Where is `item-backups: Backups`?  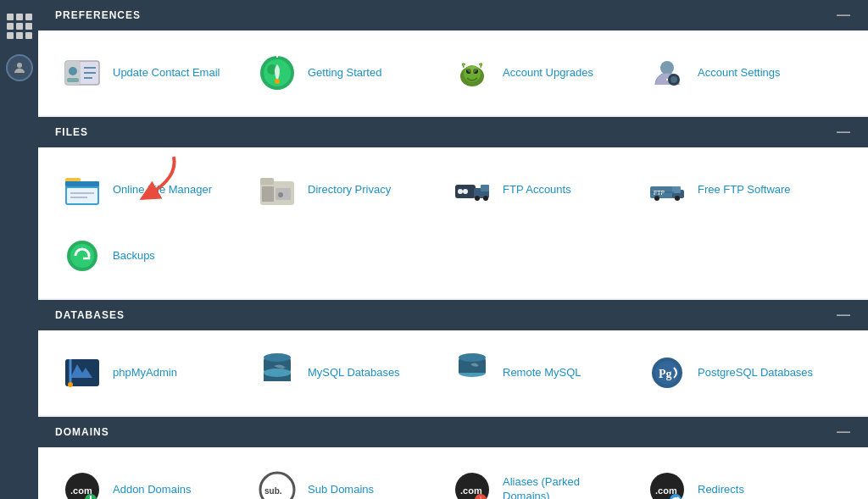 item-backups: Backups is located at coordinates (148, 256).